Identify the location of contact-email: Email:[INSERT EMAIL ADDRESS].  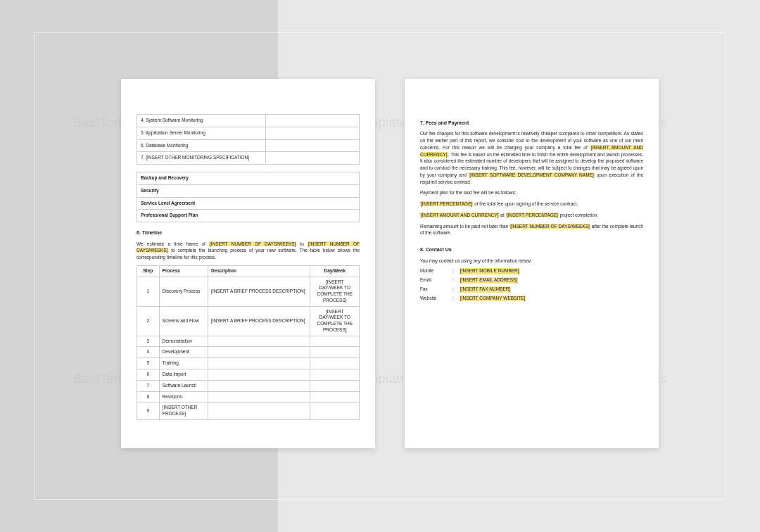
(532, 280).